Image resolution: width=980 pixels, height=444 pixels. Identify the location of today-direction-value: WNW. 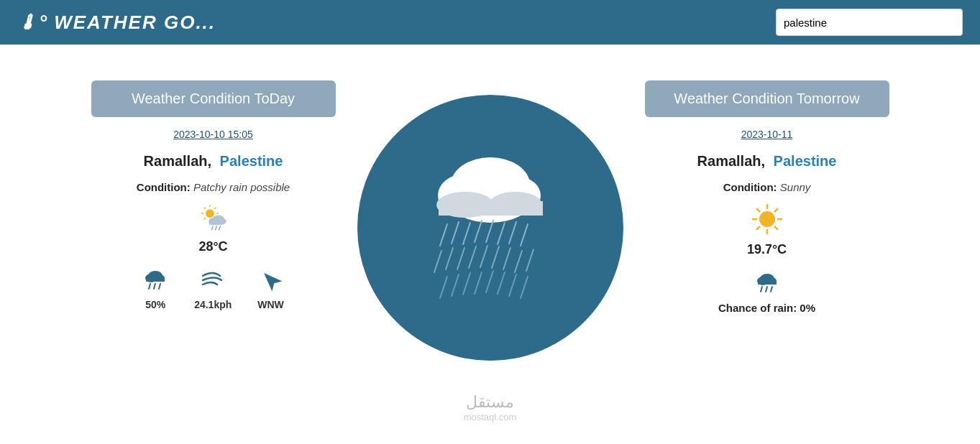
(270, 305).